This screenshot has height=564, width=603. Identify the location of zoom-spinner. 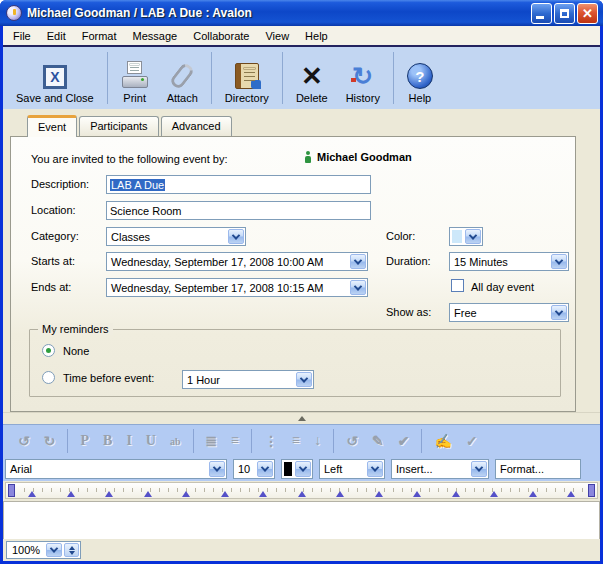
(72, 550).